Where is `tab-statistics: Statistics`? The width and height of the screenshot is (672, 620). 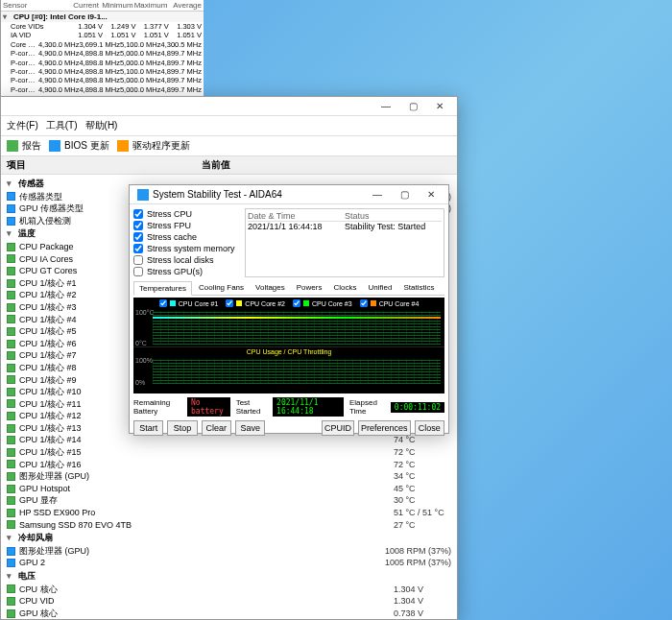 tab-statistics: Statistics is located at coordinates (419, 288).